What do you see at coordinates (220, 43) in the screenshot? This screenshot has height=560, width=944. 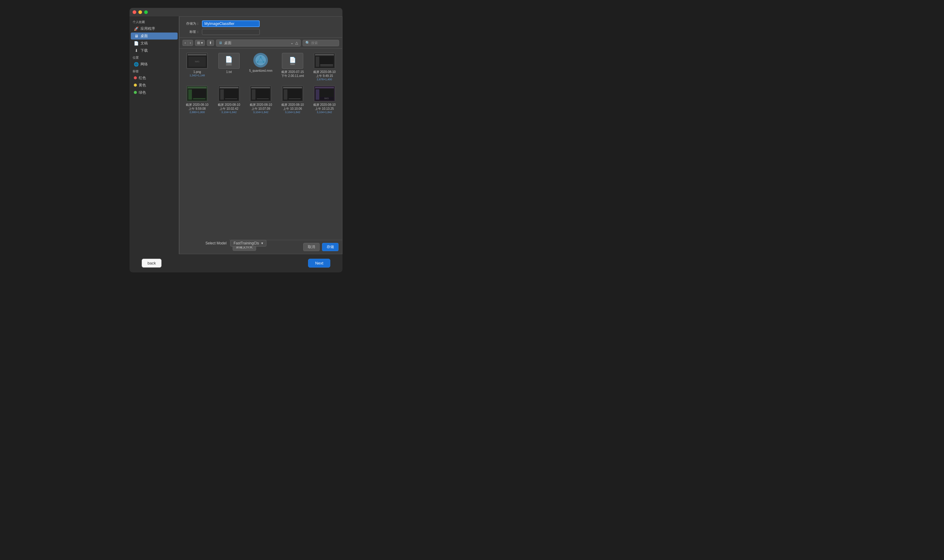 I see `location-folder-icon: 🖥` at bounding box center [220, 43].